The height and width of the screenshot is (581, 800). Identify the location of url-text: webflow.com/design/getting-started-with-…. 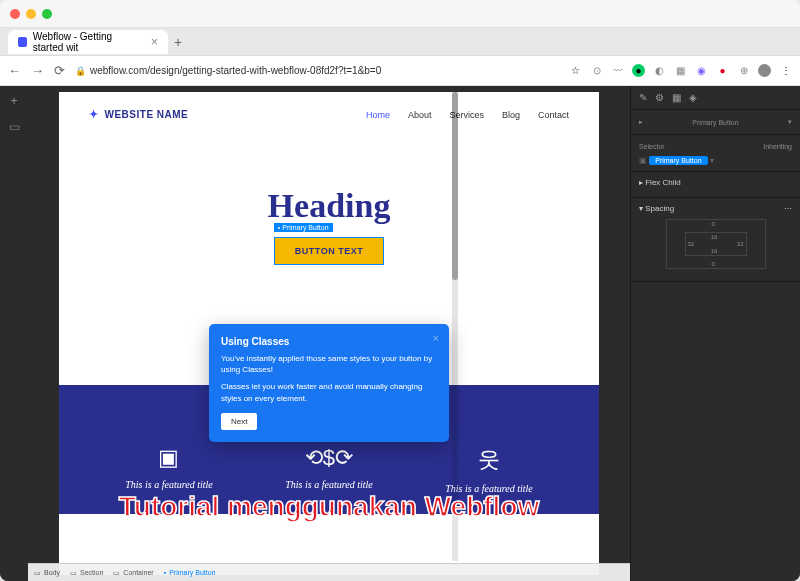
(236, 70).